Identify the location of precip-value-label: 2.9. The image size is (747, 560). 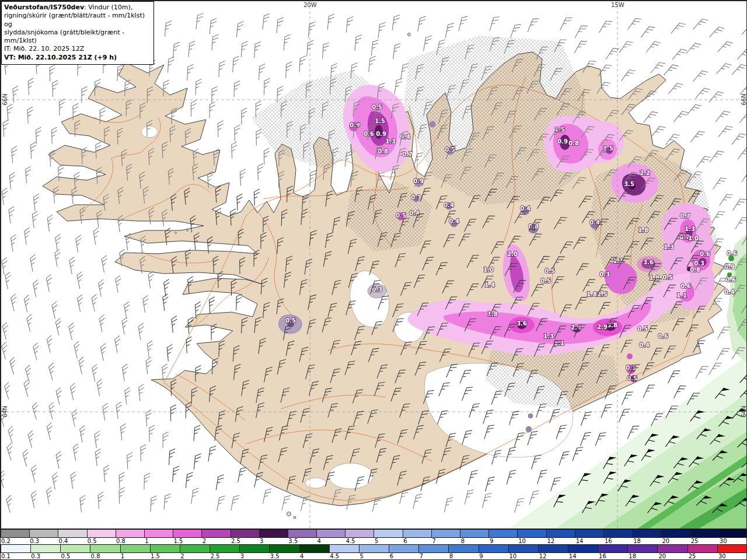
(602, 327).